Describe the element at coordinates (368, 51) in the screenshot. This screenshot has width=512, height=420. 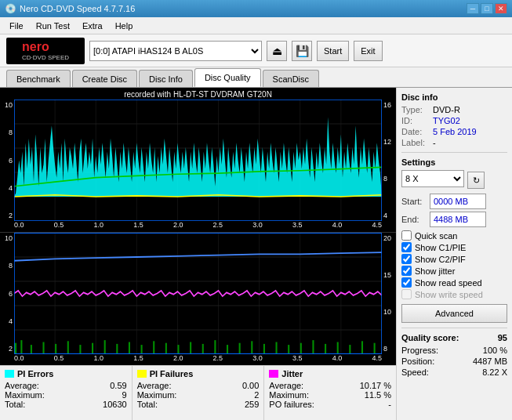
I see `exit-button: Exit` at that location.